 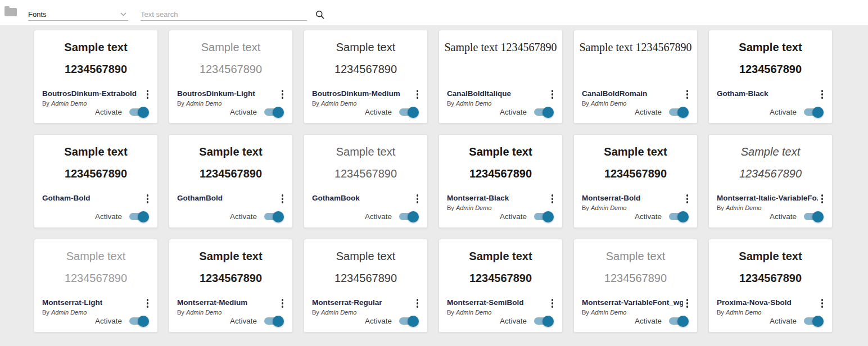 I want to click on font-meta: Gotham-Black, so click(x=770, y=93).